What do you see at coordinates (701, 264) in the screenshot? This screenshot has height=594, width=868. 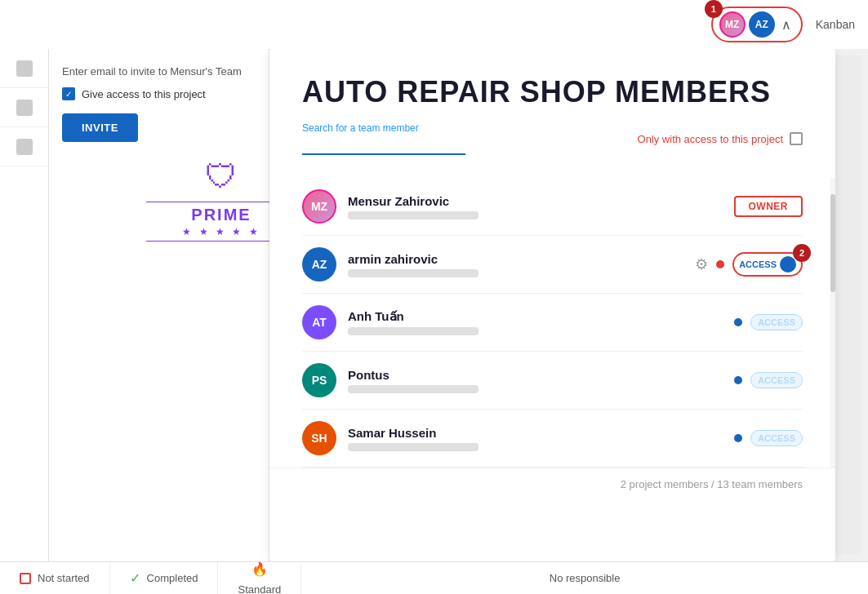 I see `gear-icon: ⚙` at bounding box center [701, 264].